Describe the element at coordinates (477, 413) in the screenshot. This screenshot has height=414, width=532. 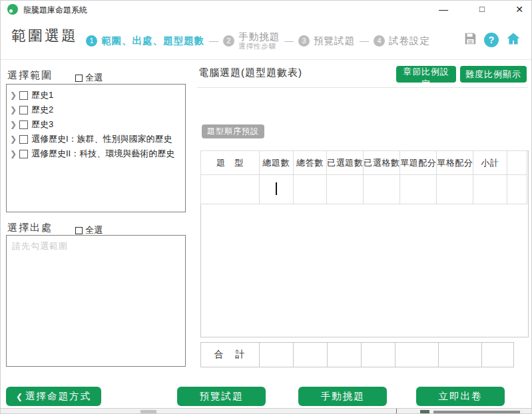
I see `background-window-fragment` at that location.